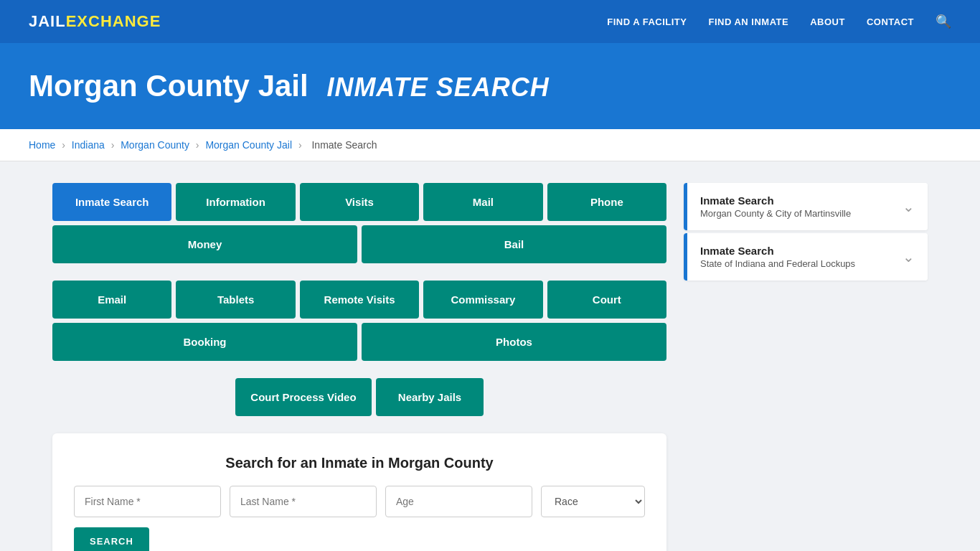 The image size is (980, 551). Describe the element at coordinates (514, 342) in the screenshot. I see `btn-photos: Photos` at that location.